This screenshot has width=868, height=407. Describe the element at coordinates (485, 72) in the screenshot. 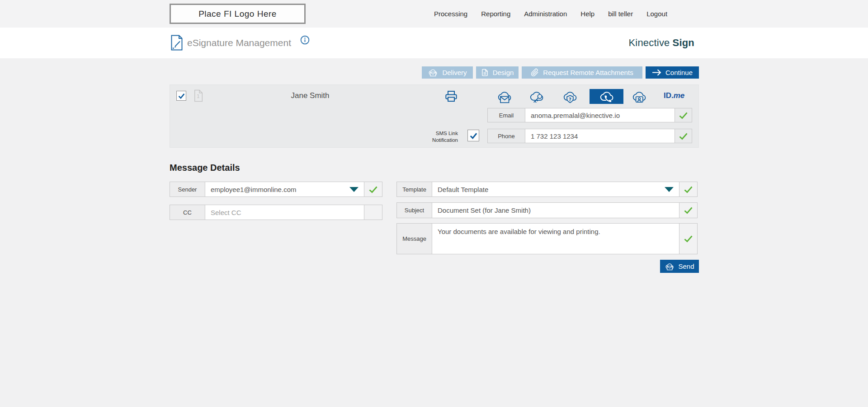

I see `document-lines-icon` at that location.